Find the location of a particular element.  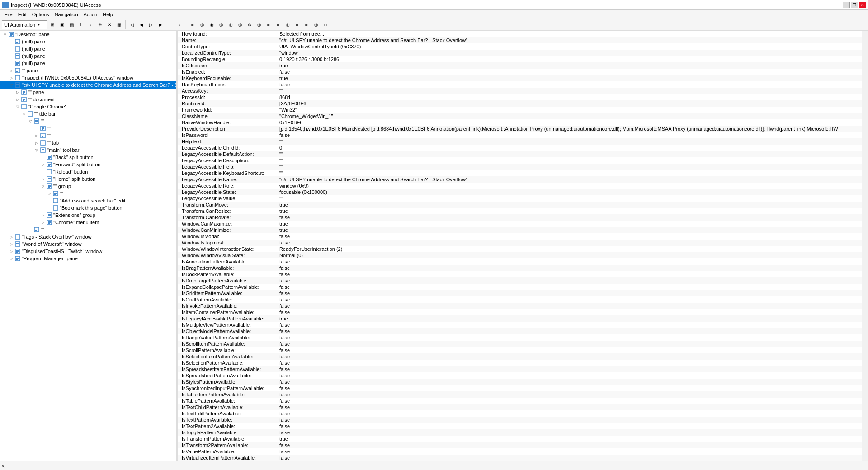

tree-item-back-btn: "Back" split button is located at coordinates (88, 157).